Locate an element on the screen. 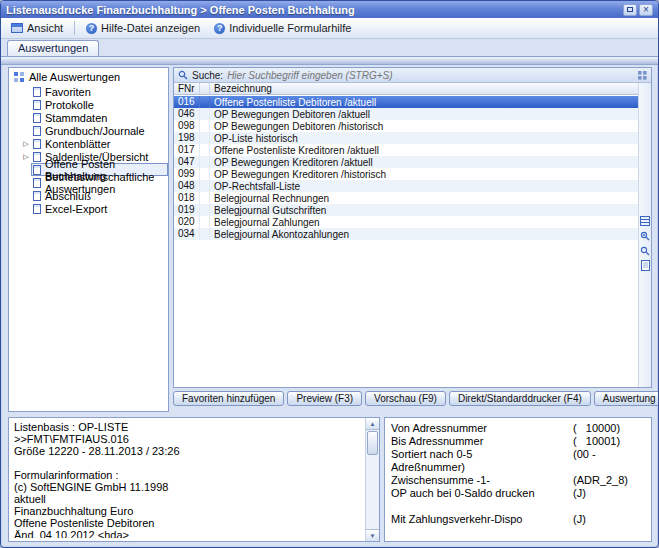 The width and height of the screenshot is (659, 548). cell-fnr: 047 is located at coordinates (187, 162).